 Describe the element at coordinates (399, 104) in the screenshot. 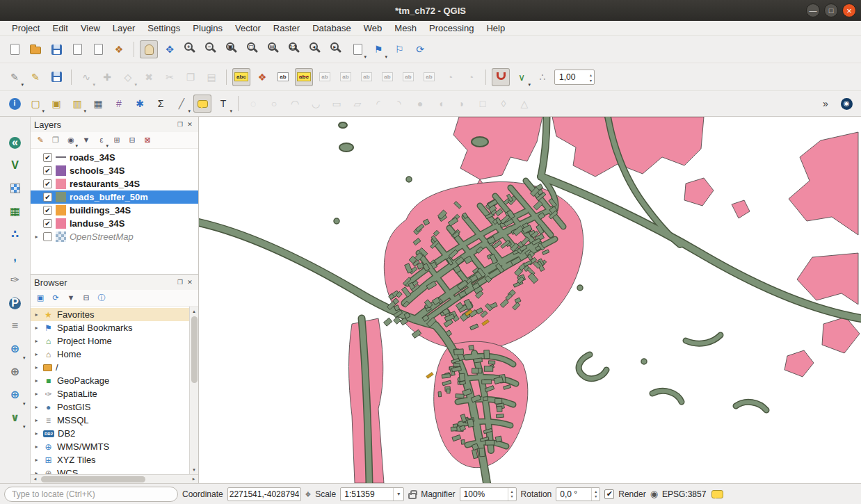

I see `shape-tool-icon: ◝` at that location.